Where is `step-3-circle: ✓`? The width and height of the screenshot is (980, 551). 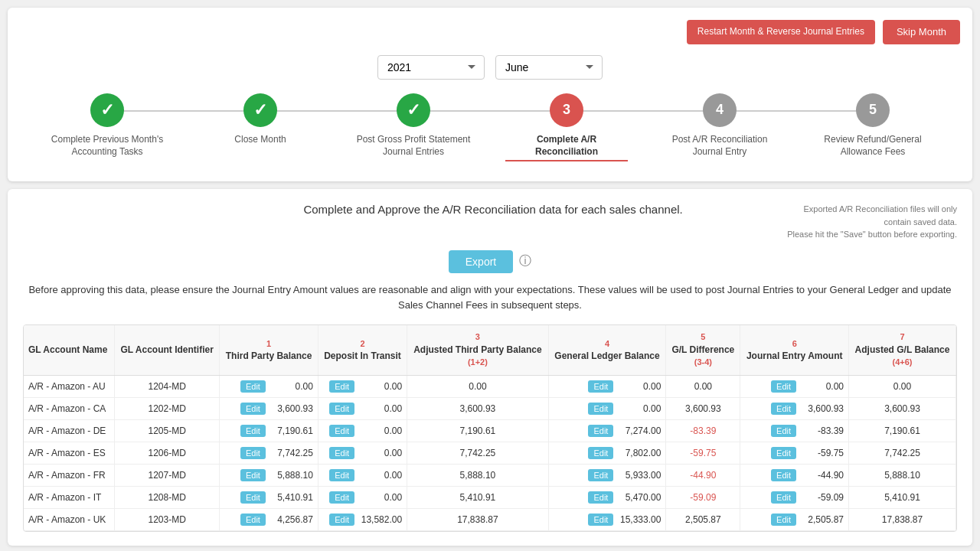
step-3-circle: ✓ is located at coordinates (413, 110).